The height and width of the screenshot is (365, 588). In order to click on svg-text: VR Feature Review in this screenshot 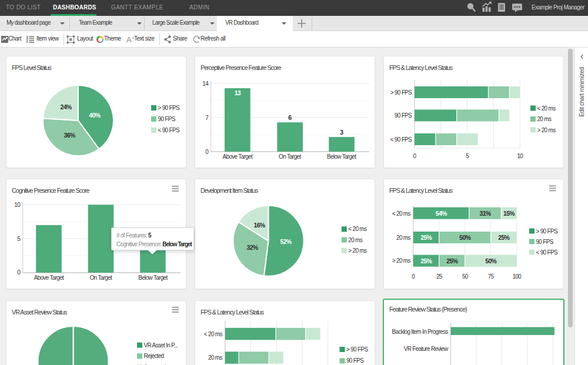, I will do `click(426, 349)`.